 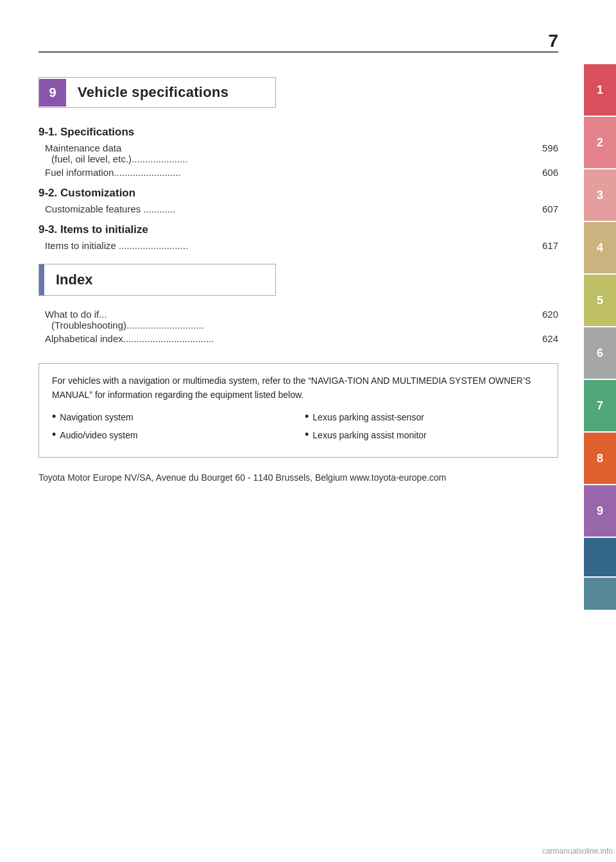 What do you see at coordinates (370, 436) in the screenshot?
I see `note-item-parking-monitor-text: Lexus parking assist monitor` at bounding box center [370, 436].